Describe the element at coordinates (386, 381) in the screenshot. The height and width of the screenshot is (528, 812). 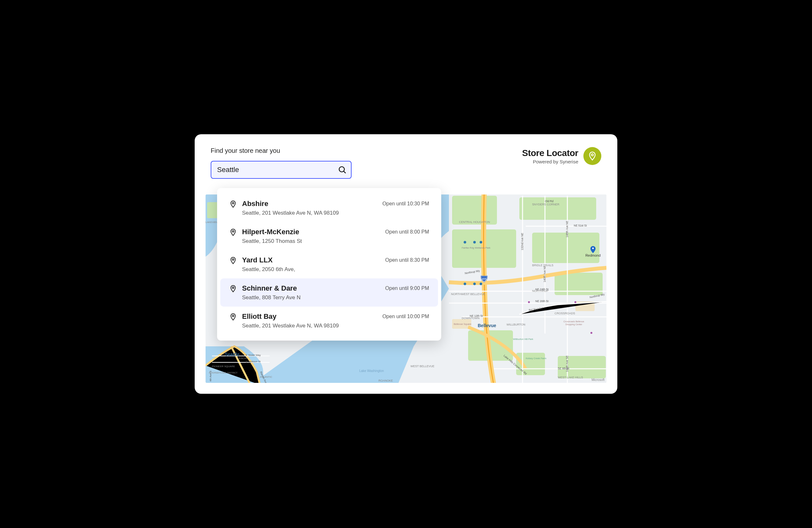
I see `svg-text: ROANOKE` at that location.